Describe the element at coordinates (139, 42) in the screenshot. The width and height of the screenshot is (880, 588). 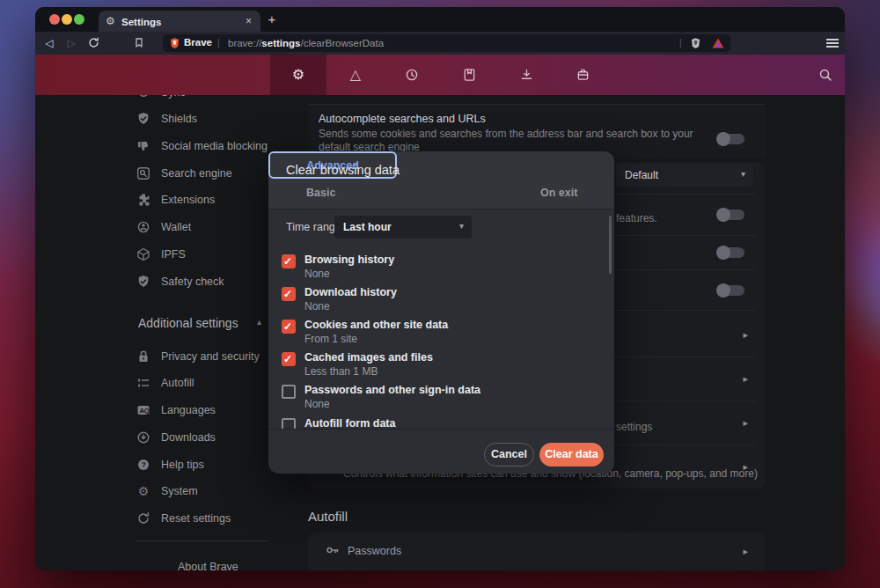
I see `bookmark-icon` at that location.